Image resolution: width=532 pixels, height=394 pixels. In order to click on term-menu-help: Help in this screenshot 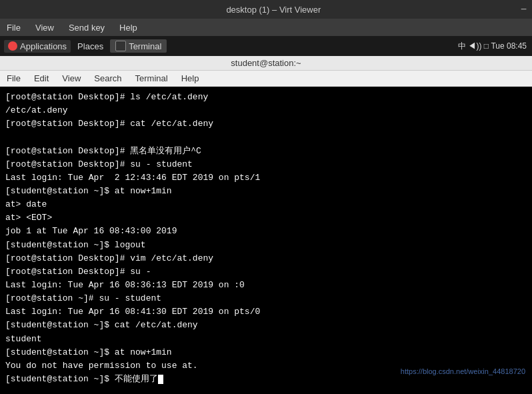, I will do `click(191, 79)`.